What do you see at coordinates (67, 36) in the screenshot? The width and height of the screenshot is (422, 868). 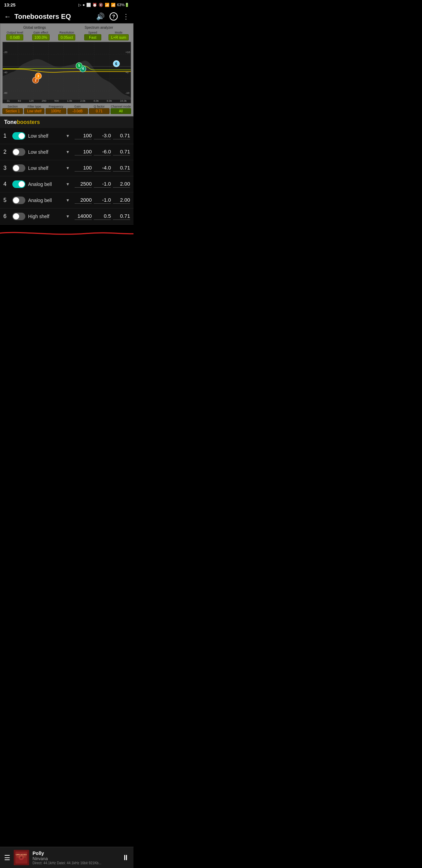 I see `resolution-col: Resolution 0.05oct` at bounding box center [67, 36].